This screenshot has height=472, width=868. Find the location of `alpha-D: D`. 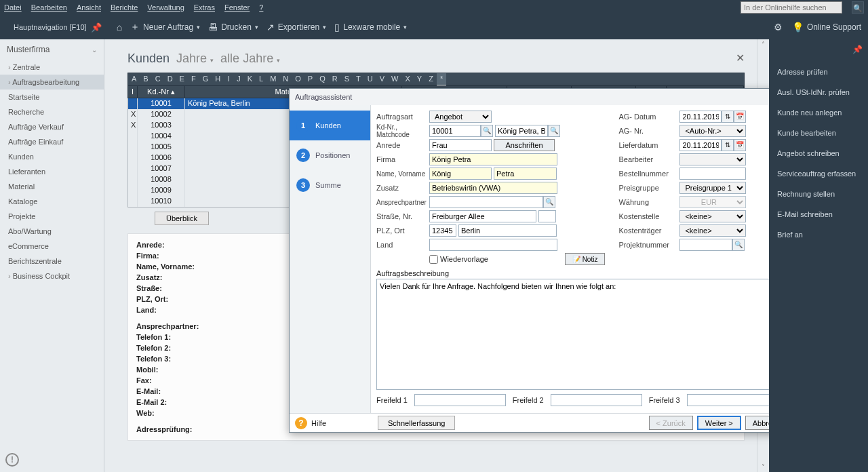

alpha-D: D is located at coordinates (170, 79).